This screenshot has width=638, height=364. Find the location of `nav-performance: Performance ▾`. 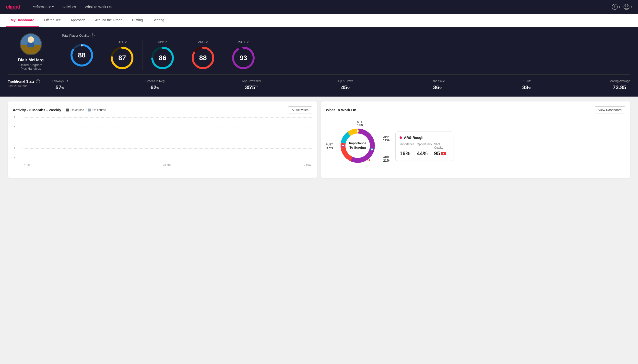

nav-performance: Performance ▾ is located at coordinates (43, 7).